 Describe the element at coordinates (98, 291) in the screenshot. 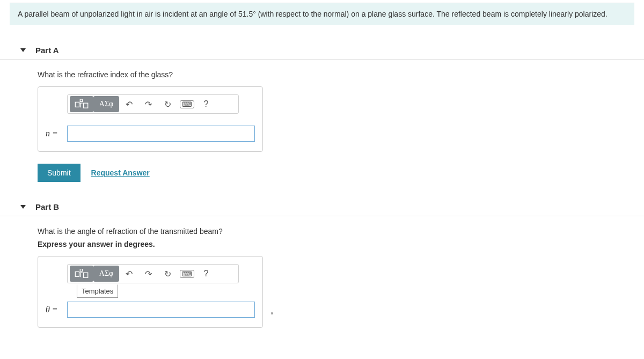

I see `templates-tab-label: Templates` at that location.